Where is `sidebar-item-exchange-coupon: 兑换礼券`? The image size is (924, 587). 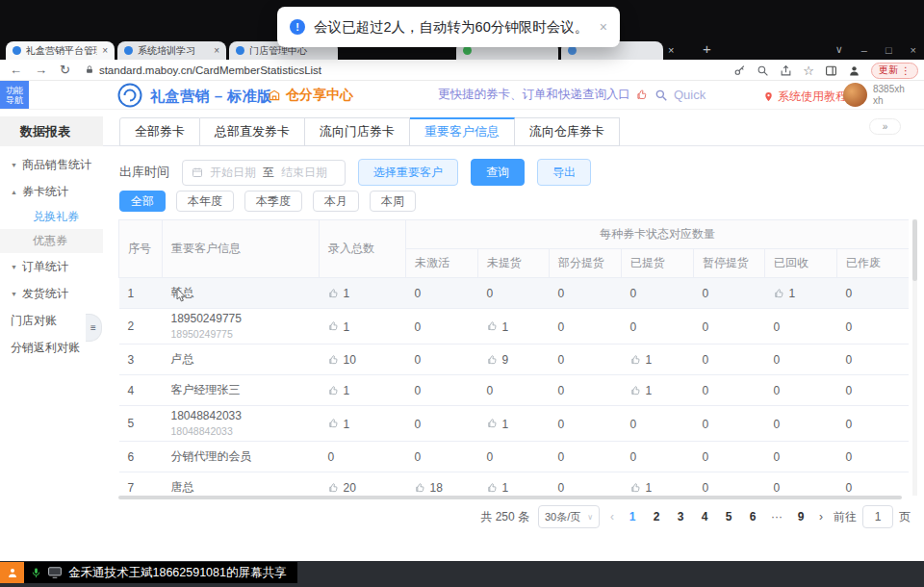 sidebar-item-exchange-coupon: 兑换礼券 is located at coordinates (52, 217).